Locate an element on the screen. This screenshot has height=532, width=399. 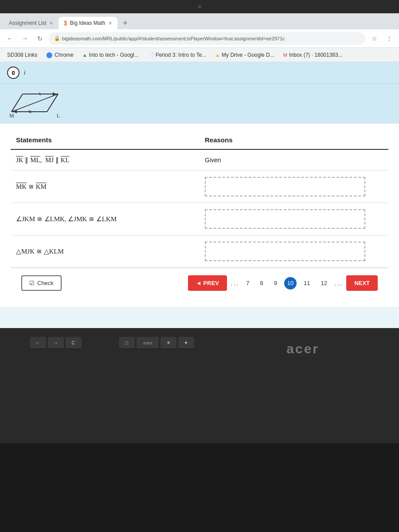
statement-2: MK ≅ KM is located at coordinates (105, 187).